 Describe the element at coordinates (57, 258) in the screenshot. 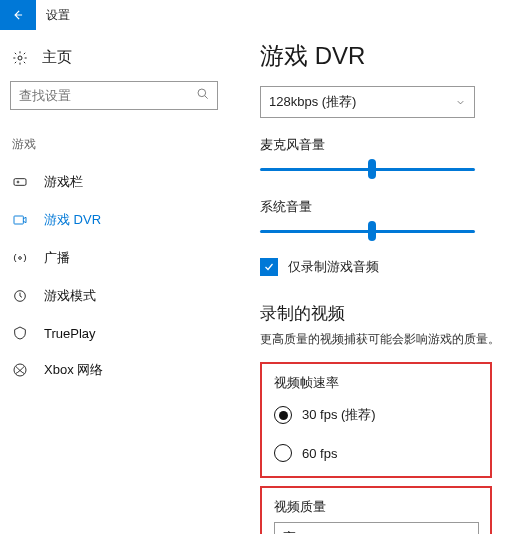

I see `sidebar-item-label: 广播` at that location.